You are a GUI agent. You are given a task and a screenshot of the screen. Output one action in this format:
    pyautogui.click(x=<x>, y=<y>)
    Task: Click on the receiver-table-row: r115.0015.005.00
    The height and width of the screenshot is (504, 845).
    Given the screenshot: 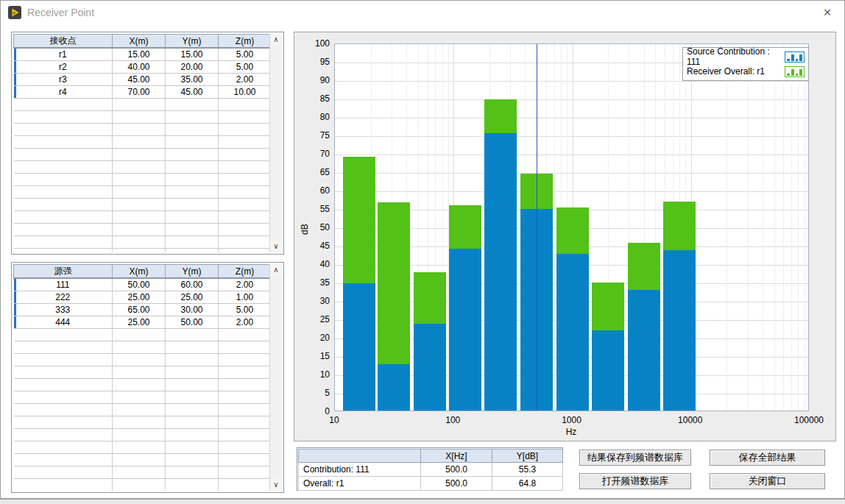 What is the action you would take?
    pyautogui.click(x=143, y=54)
    